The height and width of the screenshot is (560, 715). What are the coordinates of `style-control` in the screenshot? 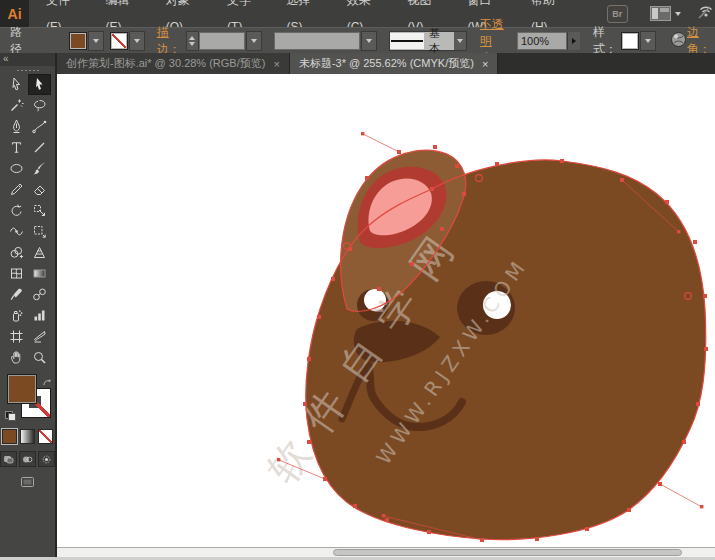 It's located at (638, 41).